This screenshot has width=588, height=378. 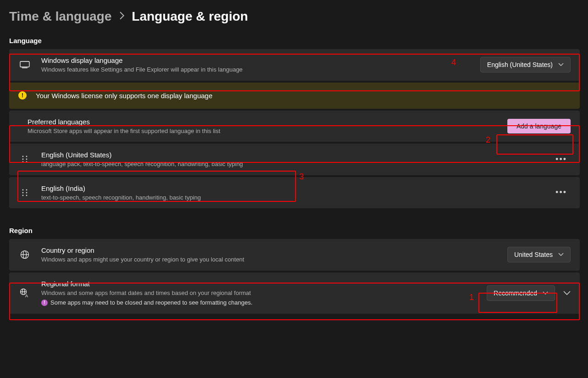 I want to click on breadcrumb: Time & language Language & region, so click(x=299, y=17).